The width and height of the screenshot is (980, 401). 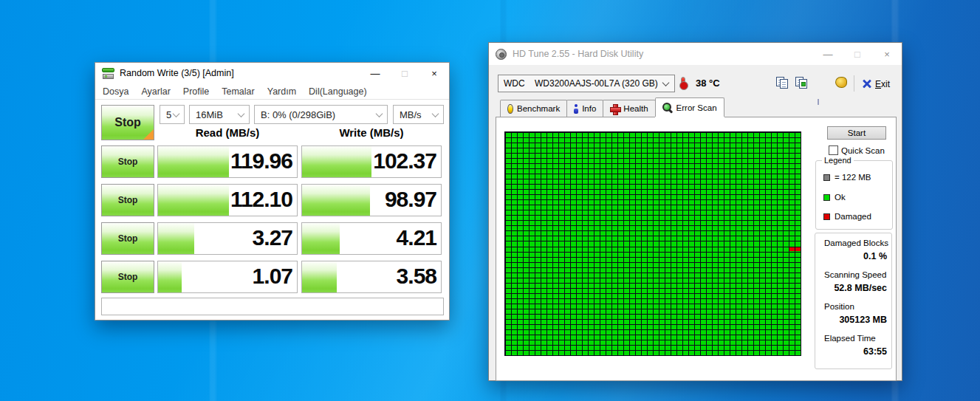 What do you see at coordinates (827, 177) in the screenshot?
I see `block-swatch` at bounding box center [827, 177].